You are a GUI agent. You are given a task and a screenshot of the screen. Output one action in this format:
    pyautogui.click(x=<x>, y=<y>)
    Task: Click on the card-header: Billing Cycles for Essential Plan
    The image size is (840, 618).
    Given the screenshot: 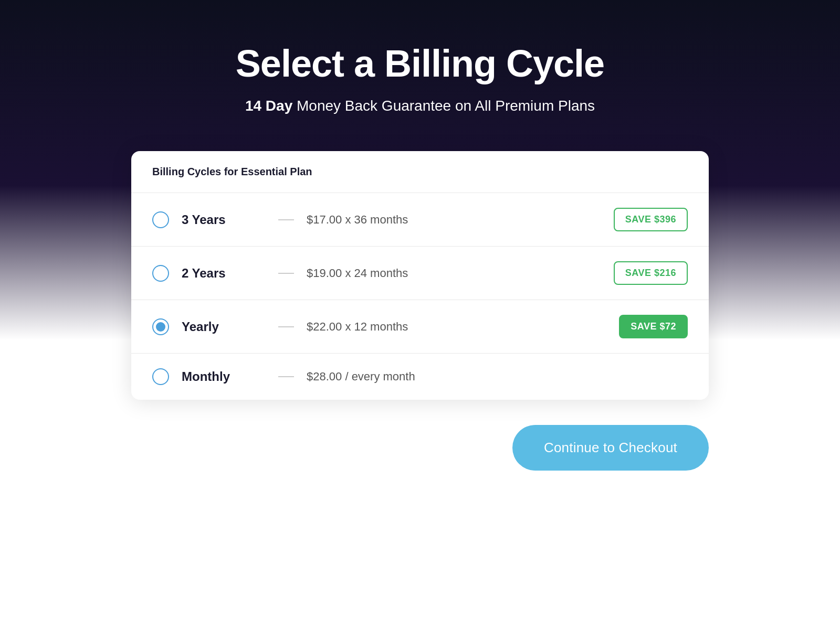 What is the action you would take?
    pyautogui.click(x=420, y=172)
    